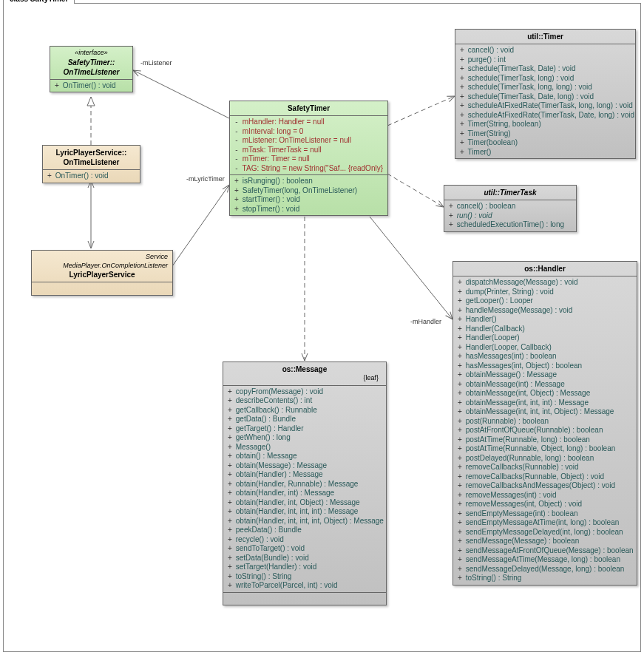 The image size is (644, 655). I want to click on member: + sendMessageDelayed(Message, long) : bo…, so click(545, 569).